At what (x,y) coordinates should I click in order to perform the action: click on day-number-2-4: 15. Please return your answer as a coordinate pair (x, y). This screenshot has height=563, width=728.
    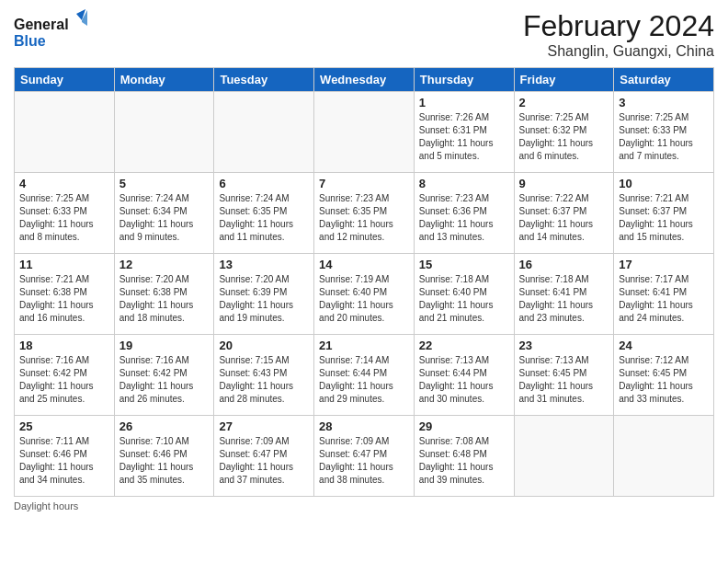
    Looking at the image, I should click on (464, 265).